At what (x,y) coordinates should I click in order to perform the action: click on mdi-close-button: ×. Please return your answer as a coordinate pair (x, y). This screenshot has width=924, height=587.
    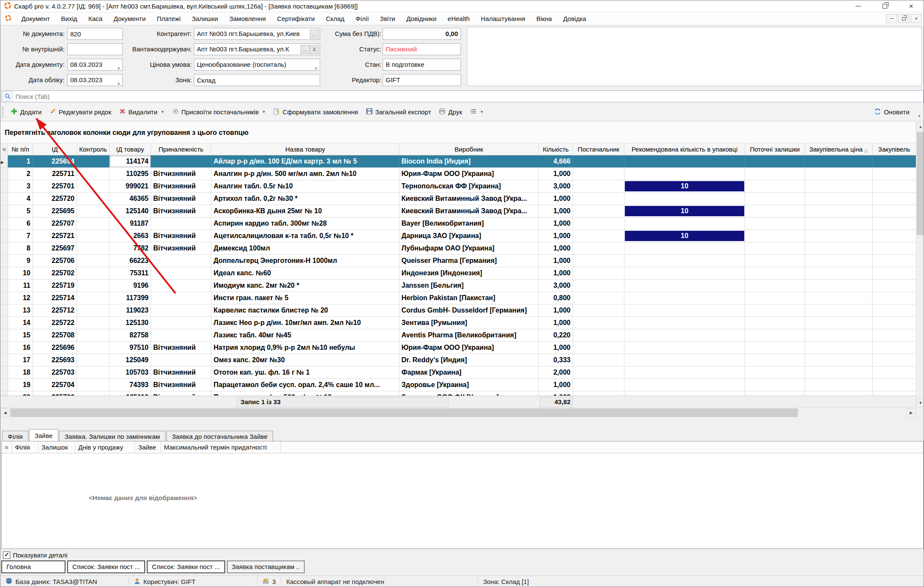
    Looking at the image, I should click on (916, 19).